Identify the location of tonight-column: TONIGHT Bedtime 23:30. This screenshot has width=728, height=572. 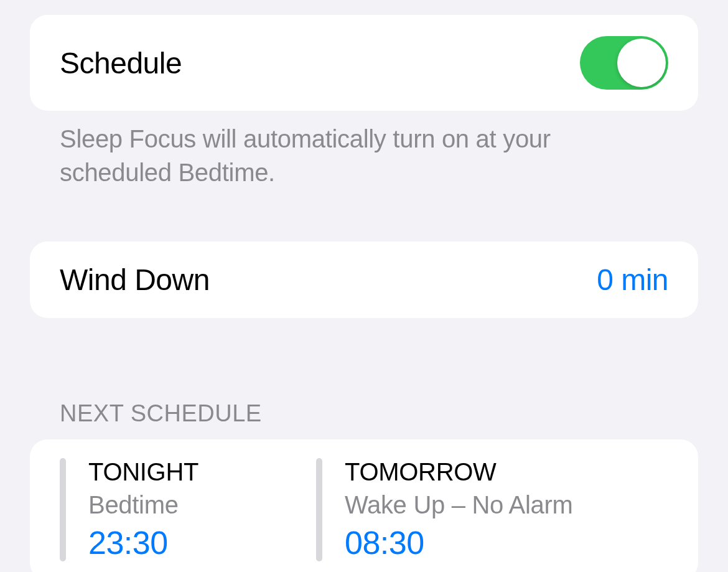
(188, 510).